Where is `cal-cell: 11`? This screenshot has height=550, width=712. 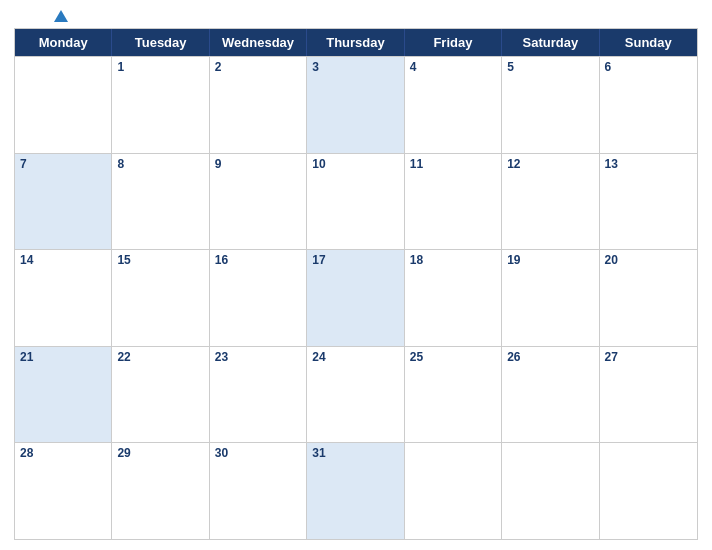 cal-cell: 11 is located at coordinates (454, 202).